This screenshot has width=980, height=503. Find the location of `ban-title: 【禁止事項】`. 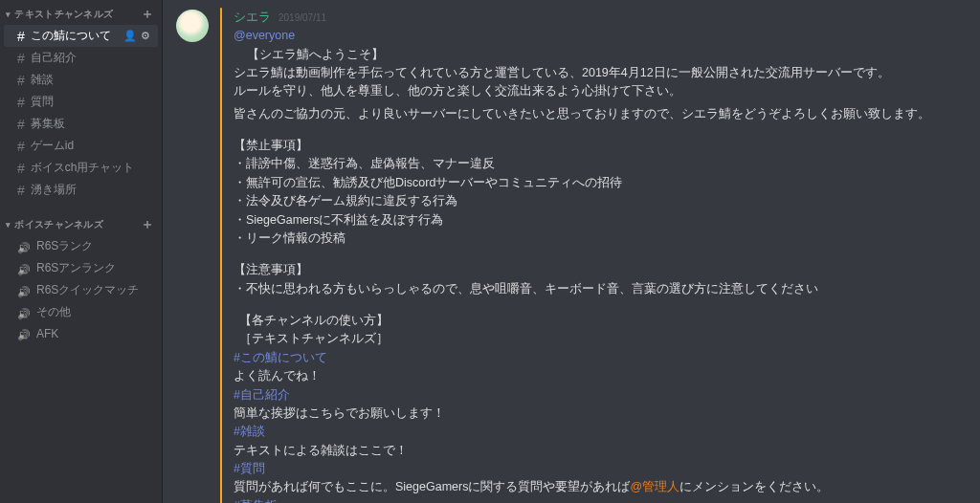

ban-title: 【禁止事項】 is located at coordinates (599, 145).